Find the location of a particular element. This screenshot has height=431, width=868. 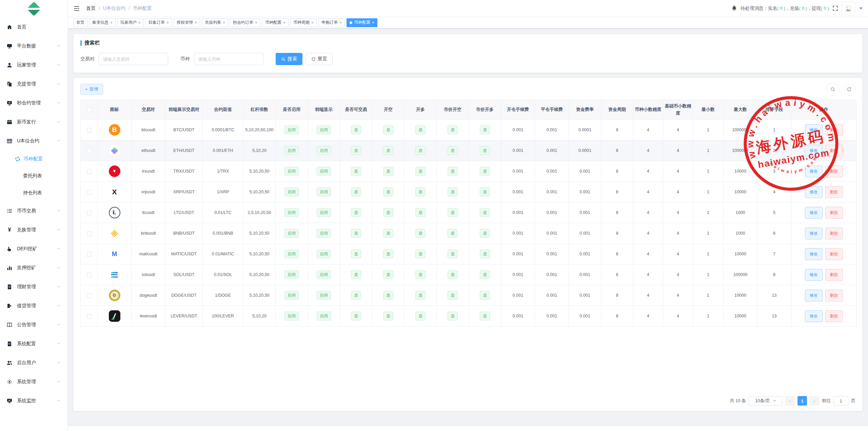

pair-input is located at coordinates (134, 59).